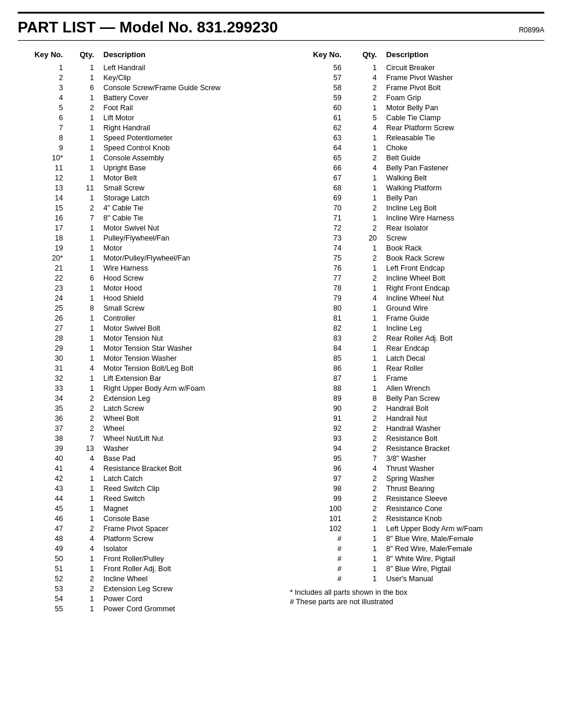  I want to click on key-cell: 41, so click(42, 468).